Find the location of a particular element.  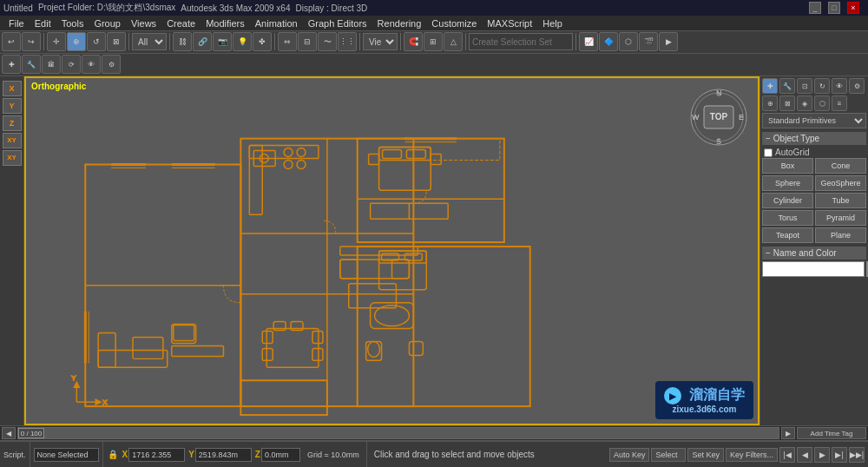

menu-create: Create is located at coordinates (181, 23).